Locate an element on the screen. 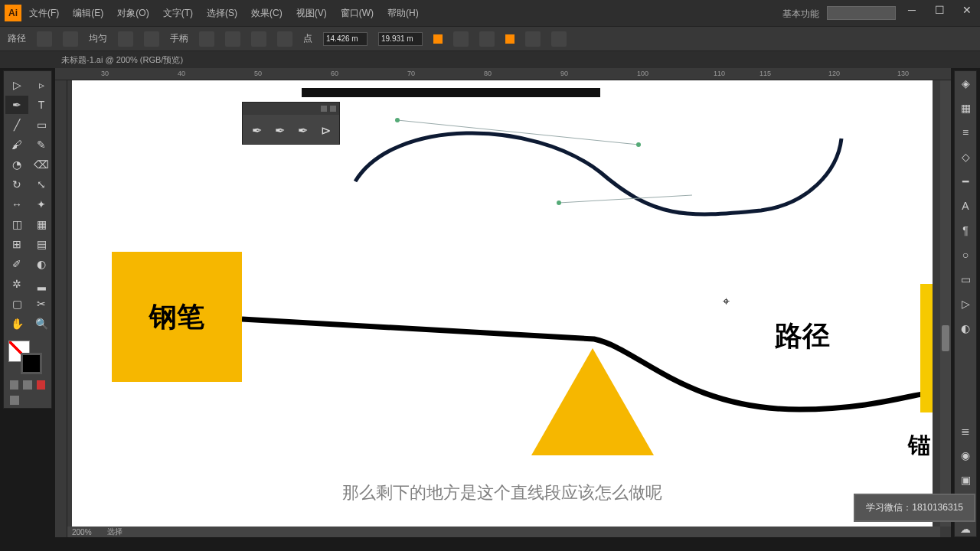 The height and width of the screenshot is (551, 980). tick: 30 is located at coordinates (105, 73).